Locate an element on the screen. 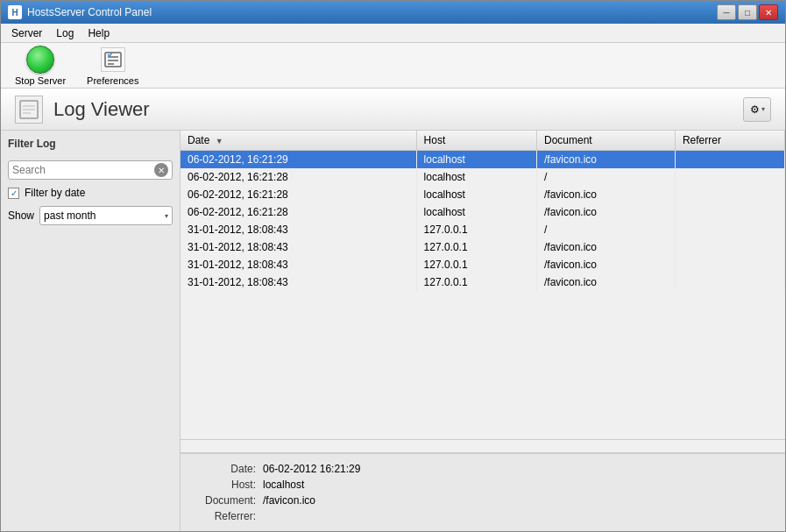  green-circle-icon is located at coordinates (40, 60).